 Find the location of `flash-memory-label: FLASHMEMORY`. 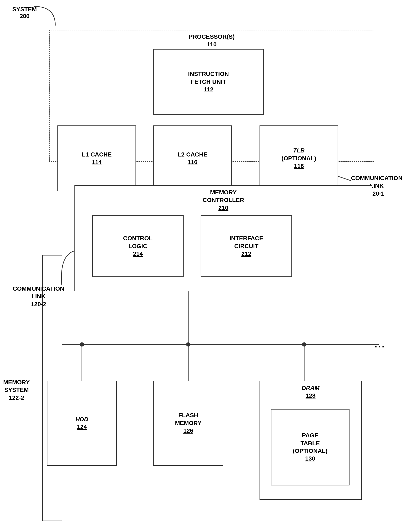

flash-memory-label: FLASHMEMORY is located at coordinates (188, 419).